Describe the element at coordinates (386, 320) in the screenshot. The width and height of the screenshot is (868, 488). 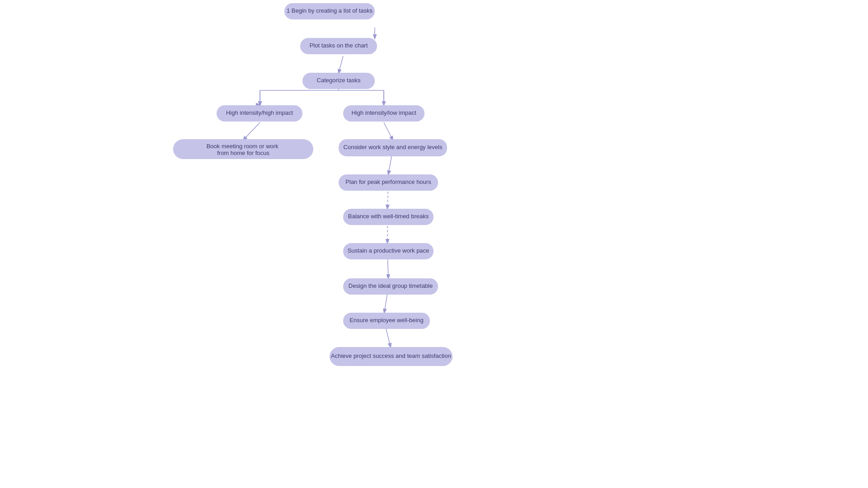
I see `node-ensure-wellbeing-text: Ensure employee well-being` at that location.